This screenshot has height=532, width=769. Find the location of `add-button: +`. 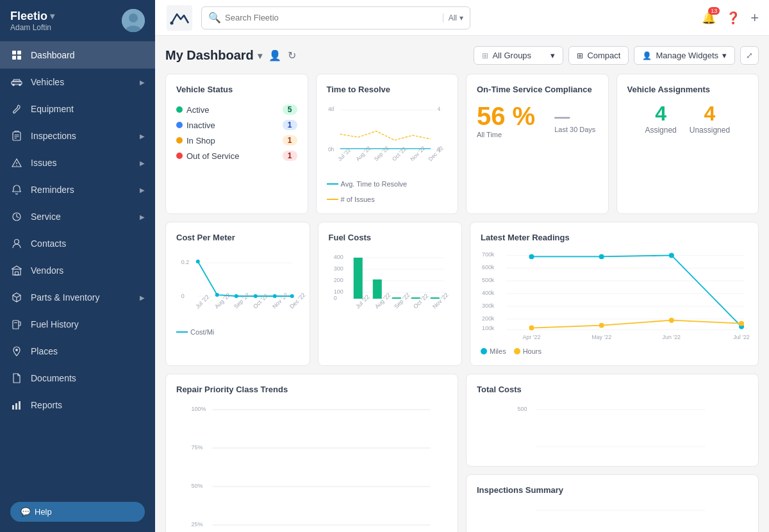

add-button: + is located at coordinates (755, 18).